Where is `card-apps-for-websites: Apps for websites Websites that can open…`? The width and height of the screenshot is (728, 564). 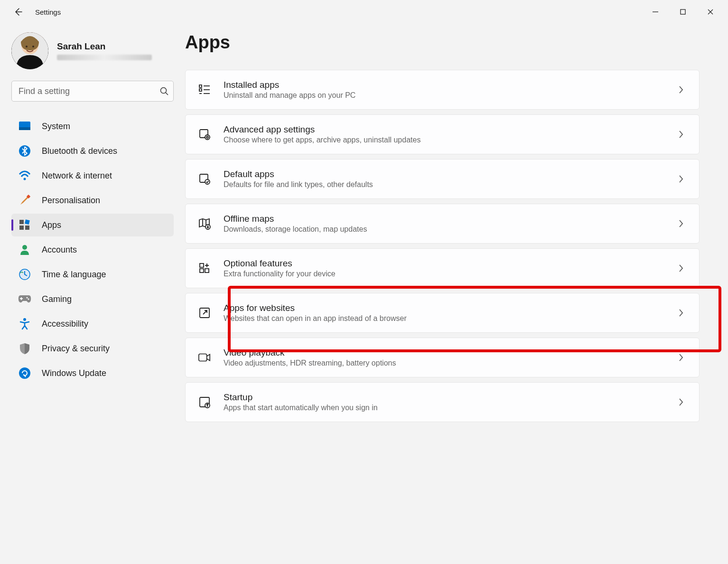
card-apps-for-websites: Apps for websites Websites that can open… is located at coordinates (442, 313).